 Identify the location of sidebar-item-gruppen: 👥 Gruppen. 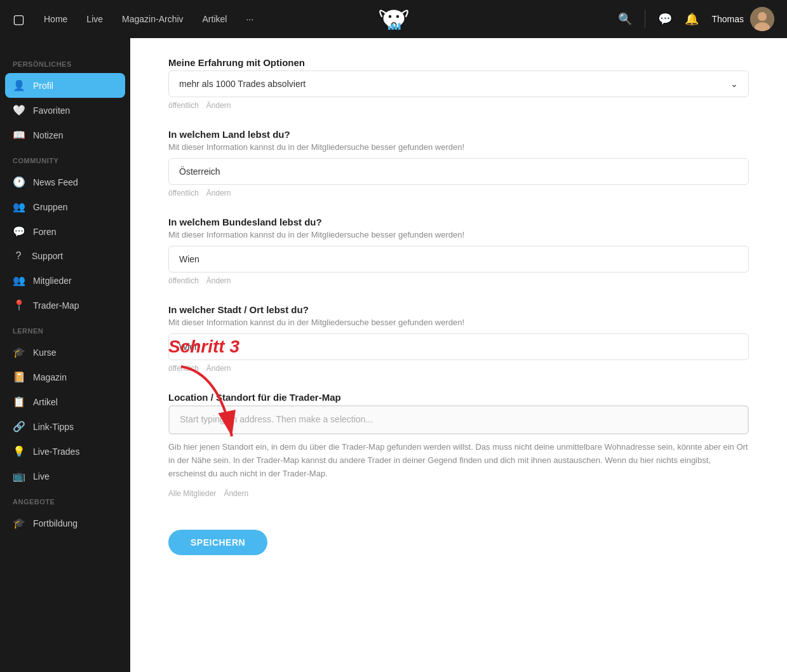
(65, 207).